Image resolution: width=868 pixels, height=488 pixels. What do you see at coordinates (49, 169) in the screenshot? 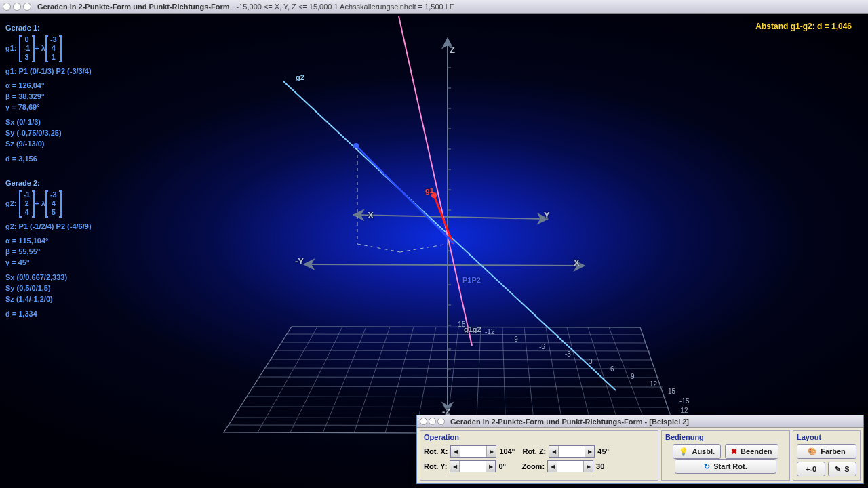
I see `info-panel: Gerade 1: g1: 0-13 + λ -341 g1: P1 (0/-1…` at bounding box center [49, 169].